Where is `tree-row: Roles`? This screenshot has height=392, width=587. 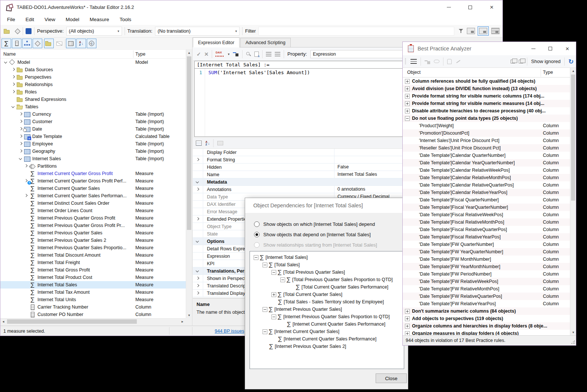 tree-row: Roles is located at coordinates (93, 92).